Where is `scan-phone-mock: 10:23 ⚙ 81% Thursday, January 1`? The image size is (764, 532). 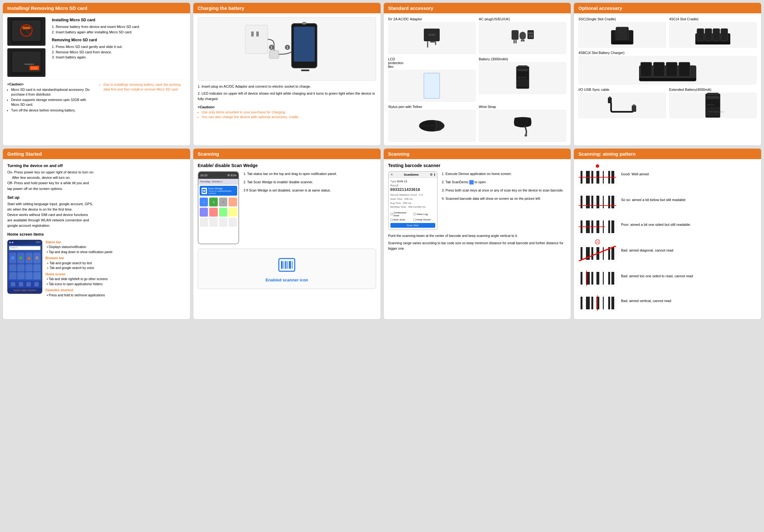
scan-phone-mock: 10:23 ⚙ 81% Thursday, January 1 is located at coordinates (218, 208).